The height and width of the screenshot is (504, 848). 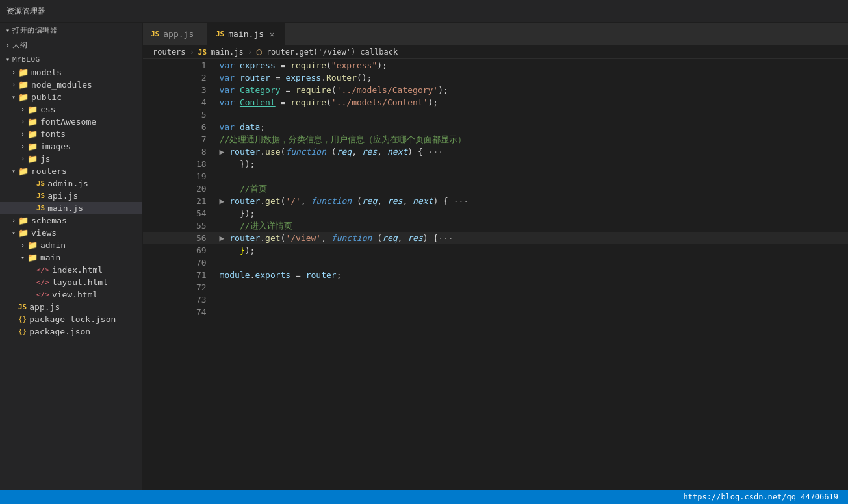 What do you see at coordinates (80, 282) in the screenshot?
I see `sidebar-layout-html-label: layout.html` at bounding box center [80, 282].